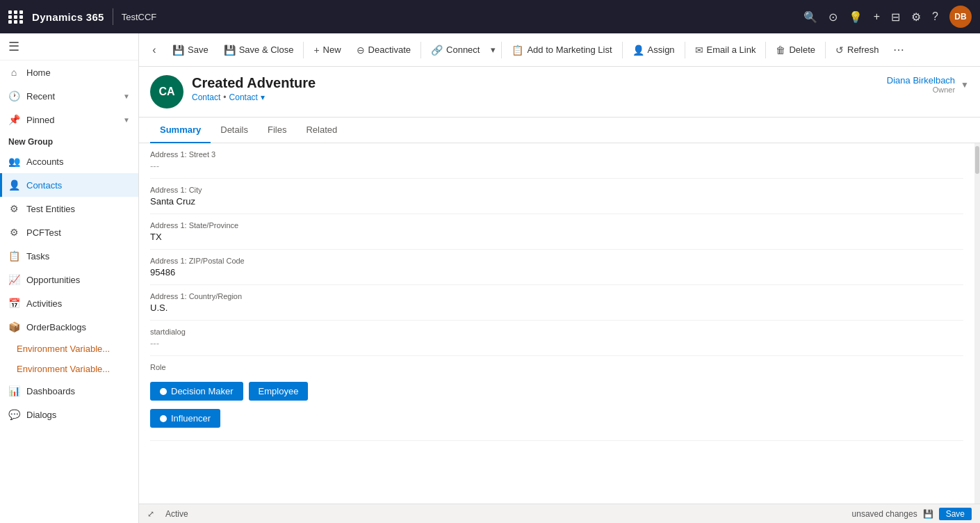  What do you see at coordinates (856, 17) in the screenshot?
I see `lightbulb-icon: 💡` at bounding box center [856, 17].